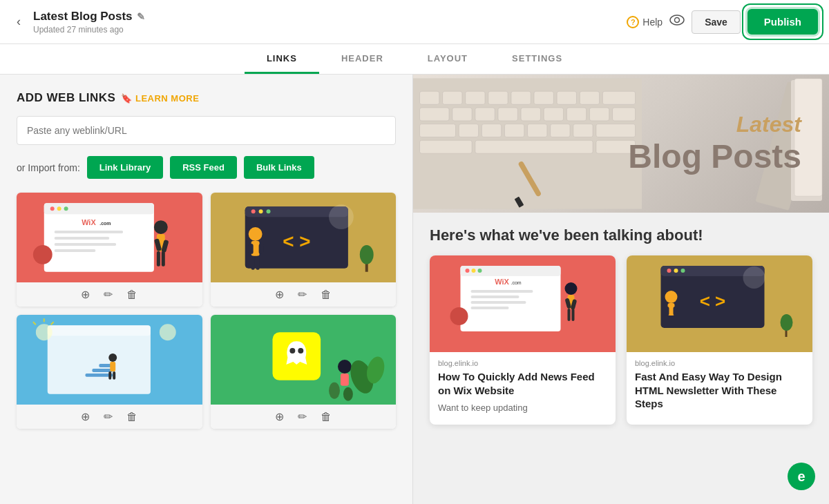 The height and width of the screenshot is (504, 829). What do you see at coordinates (522, 411) in the screenshot?
I see `preview-card-1-desc: Want to keep updating` at bounding box center [522, 411].